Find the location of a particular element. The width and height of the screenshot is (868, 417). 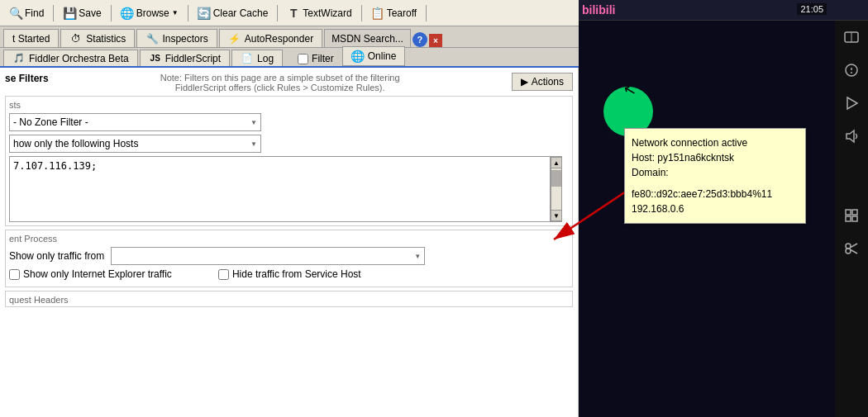

tab-started: t Started is located at coordinates (31, 38).